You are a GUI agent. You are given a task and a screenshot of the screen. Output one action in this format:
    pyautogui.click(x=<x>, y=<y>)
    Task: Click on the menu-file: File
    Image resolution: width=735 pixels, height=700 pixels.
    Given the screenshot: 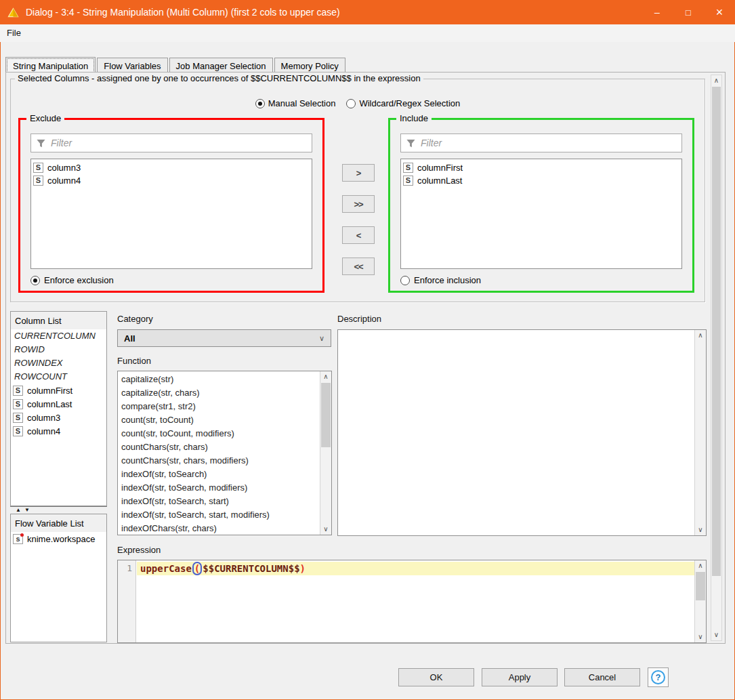 What is the action you would take?
    pyautogui.click(x=14, y=33)
    